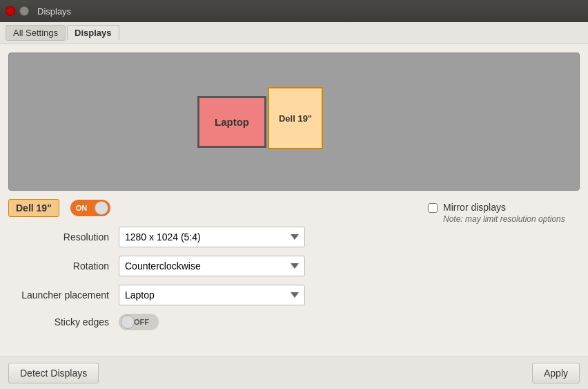 The height and width of the screenshot is (389, 588). Describe the element at coordinates (504, 213) in the screenshot. I see `mirror-displays-info: Mirror displays Note: may limit resoluti…` at that location.